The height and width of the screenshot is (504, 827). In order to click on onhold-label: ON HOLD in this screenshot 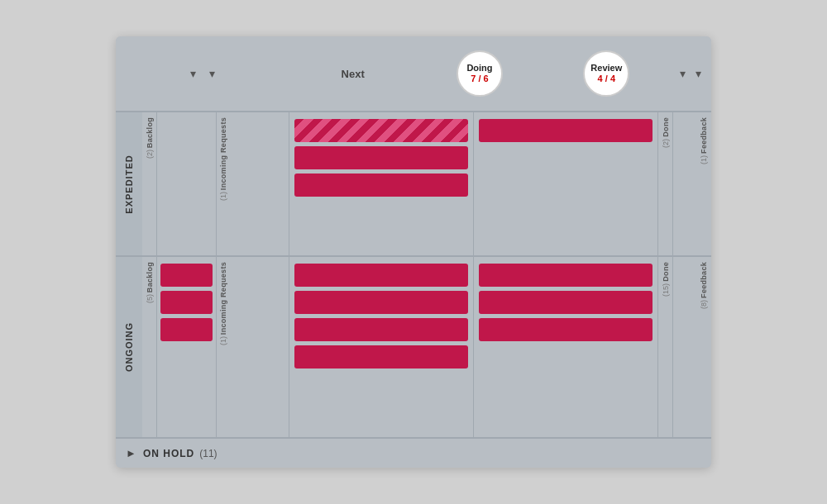, I will do `click(169, 454)`.